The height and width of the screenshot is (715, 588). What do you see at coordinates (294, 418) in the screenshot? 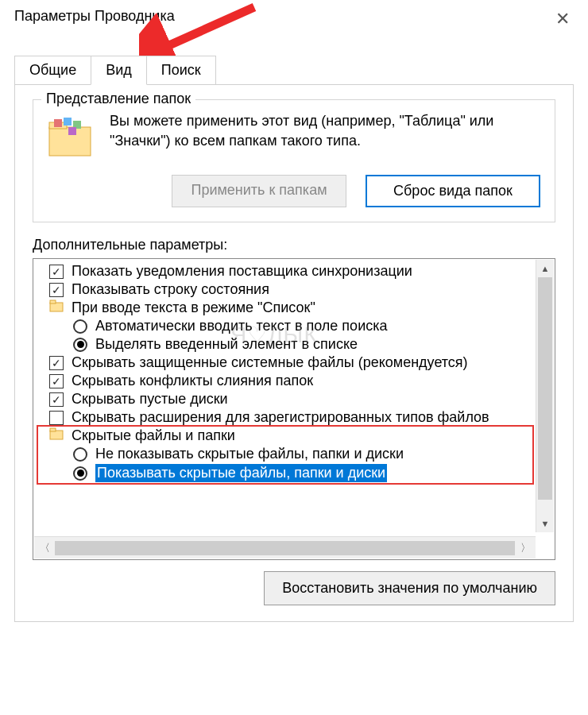
I see `tree-item: Скрывать расширения для зарегистрированн…` at bounding box center [294, 418].